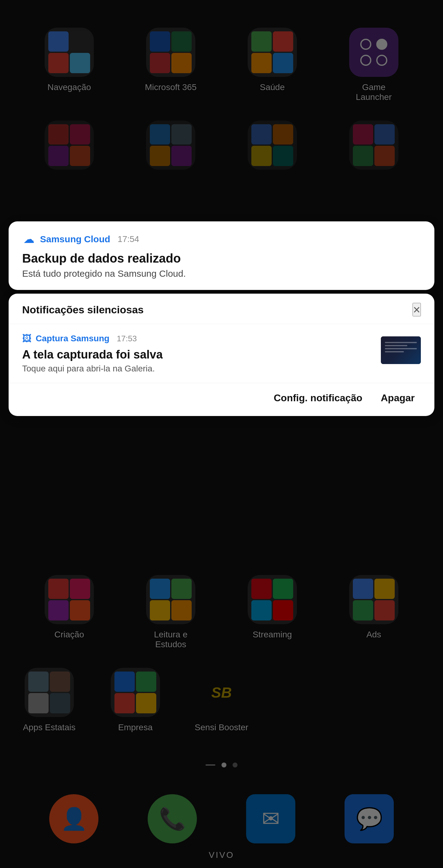 The image size is (443, 868). What do you see at coordinates (128, 239) in the screenshot?
I see `samsung-cloud-time: 17:54` at bounding box center [128, 239].